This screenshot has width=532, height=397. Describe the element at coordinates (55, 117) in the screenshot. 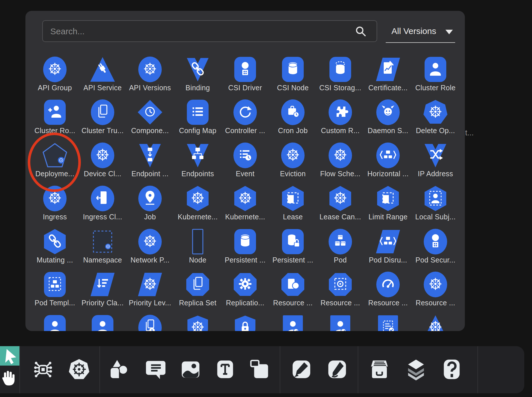

I see `library-item-cluster-role-binding: Cluster Ro...` at that location.